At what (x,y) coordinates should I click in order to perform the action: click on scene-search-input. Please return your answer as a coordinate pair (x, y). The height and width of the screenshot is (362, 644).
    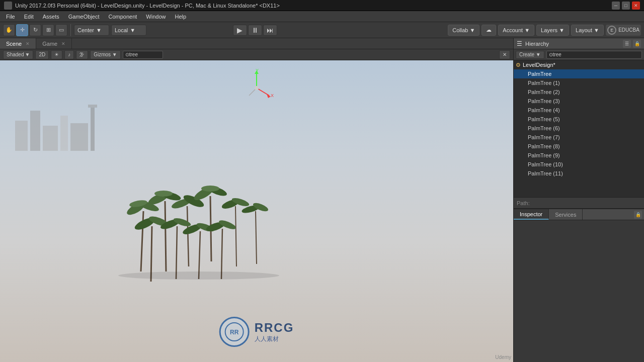
    Looking at the image, I should click on (143, 55).